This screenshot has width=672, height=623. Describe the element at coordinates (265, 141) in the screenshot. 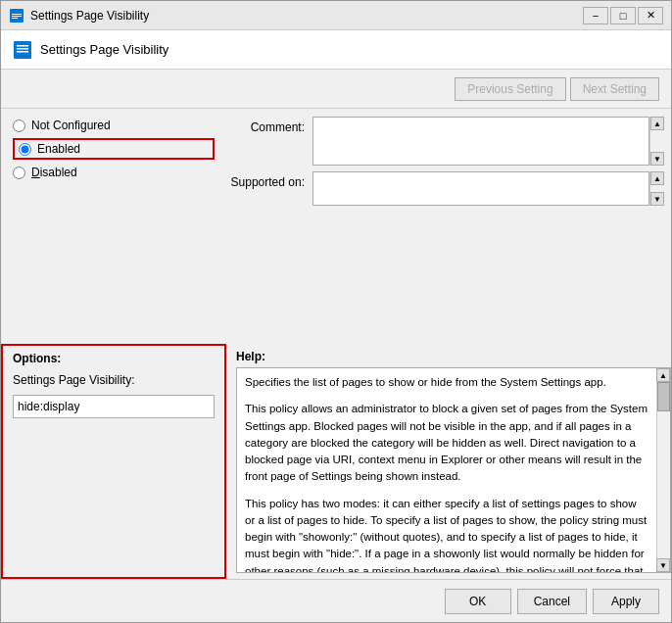

I see `comment-label: Comment:` at that location.